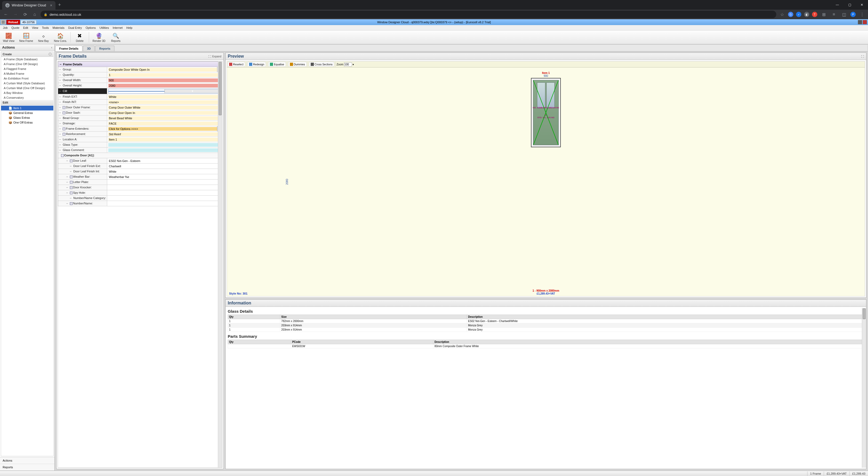  Describe the element at coordinates (75, 28) in the screenshot. I see `menu-dual-entry: Dual Entry` at that location.